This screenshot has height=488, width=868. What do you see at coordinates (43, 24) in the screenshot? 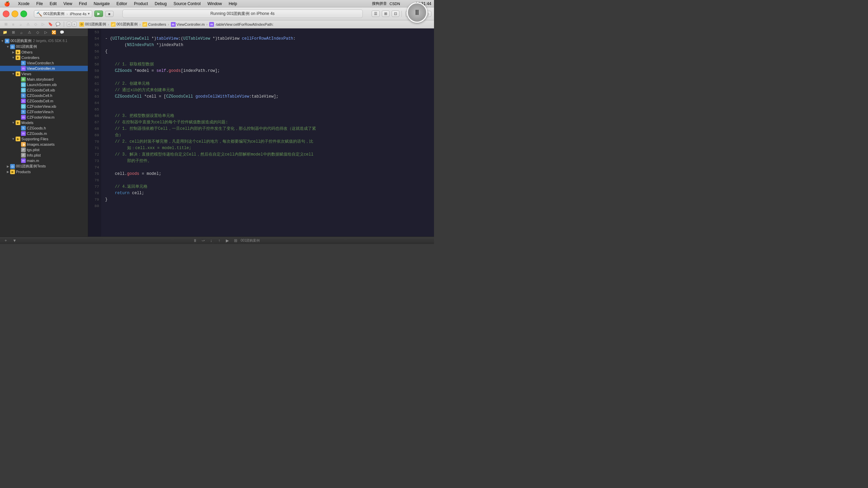
I see `debug-icon: ▷` at bounding box center [43, 24].